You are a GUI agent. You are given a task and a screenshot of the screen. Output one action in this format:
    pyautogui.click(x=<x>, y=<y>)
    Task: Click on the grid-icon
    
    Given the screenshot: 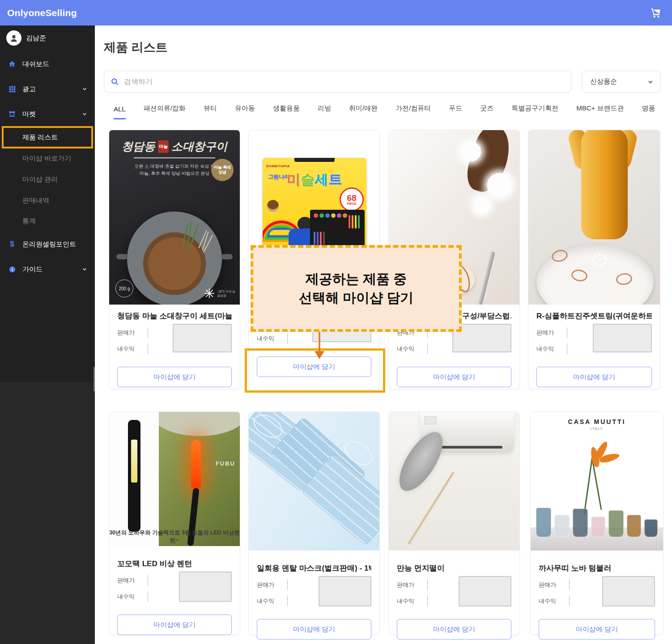 What is the action you would take?
    pyautogui.click(x=12, y=89)
    